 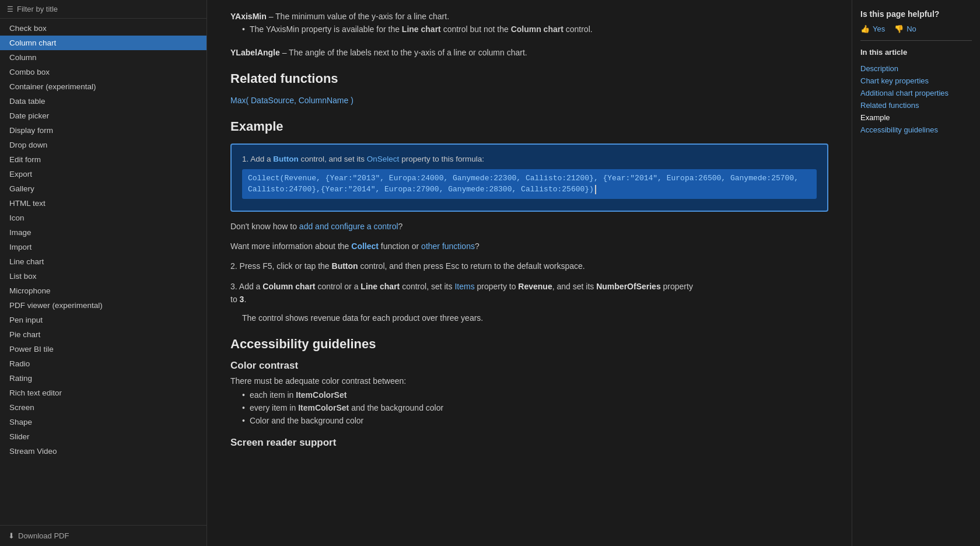 What do you see at coordinates (365, 246) in the screenshot?
I see `collect-link: Collect` at bounding box center [365, 246].